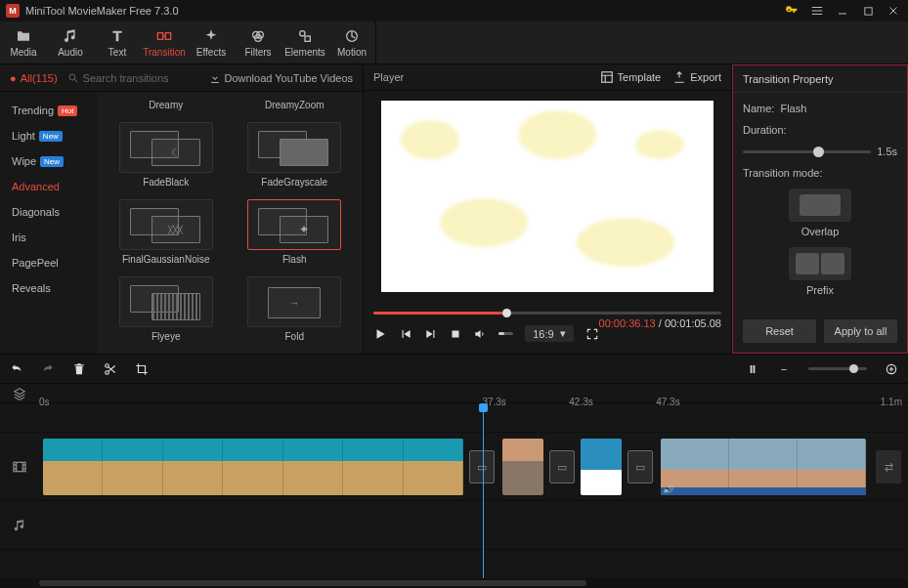 Image resolution: width=908 pixels, height=588 pixels. What do you see at coordinates (352, 53) in the screenshot?
I see `tab-label: Motion` at bounding box center [352, 53].